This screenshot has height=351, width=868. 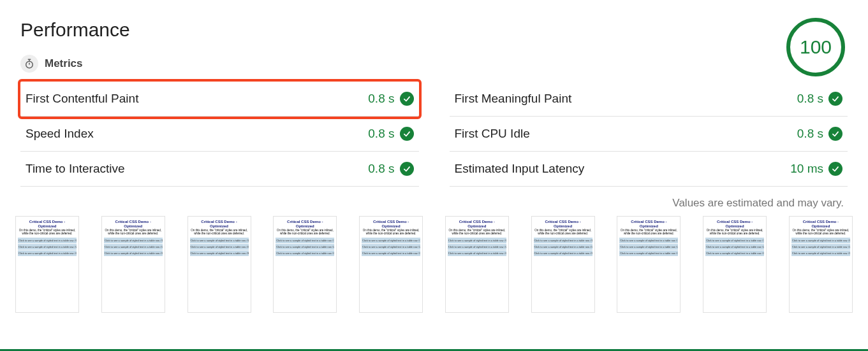 What do you see at coordinates (434, 30) in the screenshot?
I see `page-title: Performance` at bounding box center [434, 30].